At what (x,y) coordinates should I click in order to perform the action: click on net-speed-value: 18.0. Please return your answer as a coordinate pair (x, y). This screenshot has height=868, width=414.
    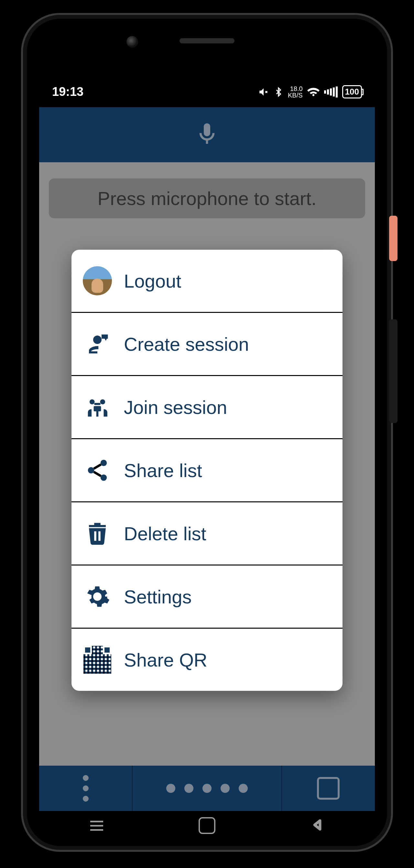
    Looking at the image, I should click on (296, 89).